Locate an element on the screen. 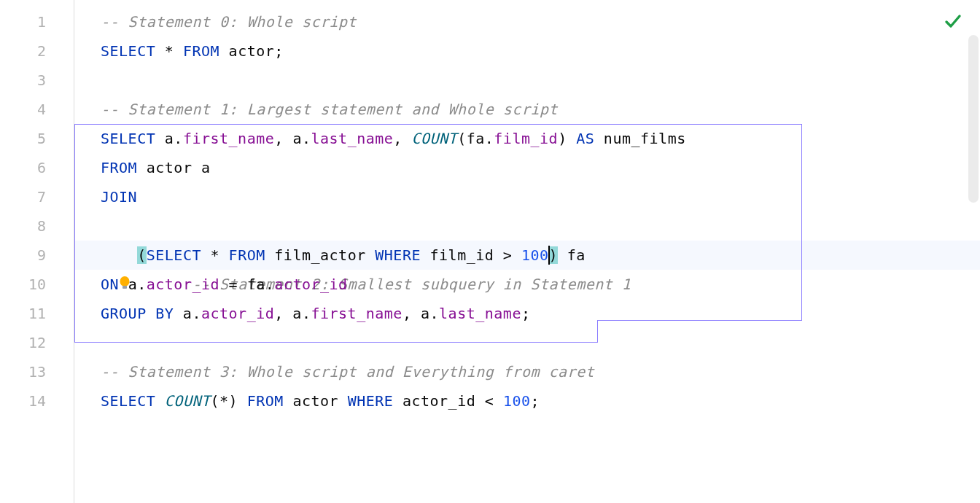 This screenshot has height=503, width=980. line-number: 1 is located at coordinates (36, 22).